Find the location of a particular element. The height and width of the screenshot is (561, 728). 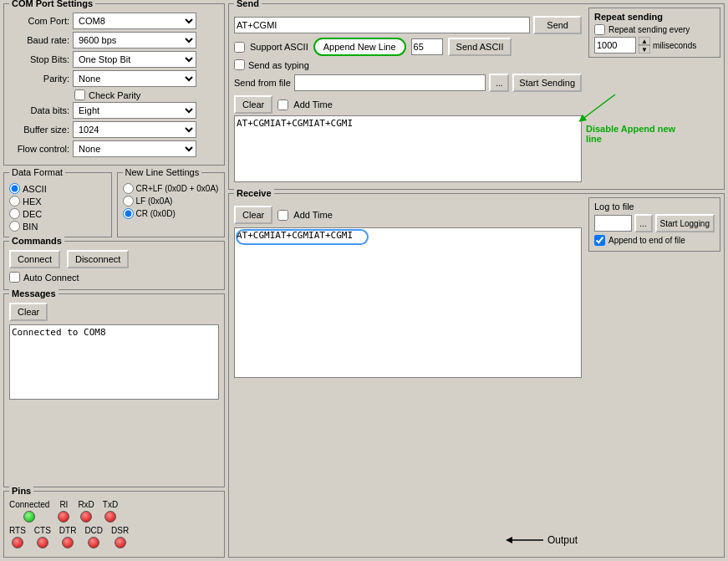

com-port-select: COM8 is located at coordinates (135, 21).